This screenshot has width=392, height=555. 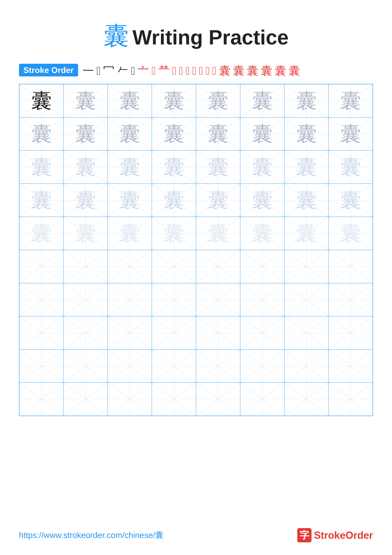 I want to click on grid-cell-r4c3: 囊, so click(x=130, y=200).